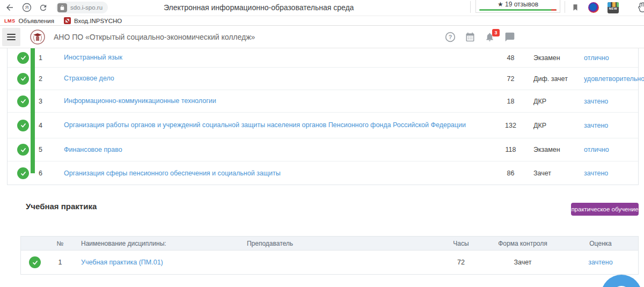 This screenshot has height=287, width=644. Describe the element at coordinates (461, 244) in the screenshot. I see `header-hours: Часы` at that location.